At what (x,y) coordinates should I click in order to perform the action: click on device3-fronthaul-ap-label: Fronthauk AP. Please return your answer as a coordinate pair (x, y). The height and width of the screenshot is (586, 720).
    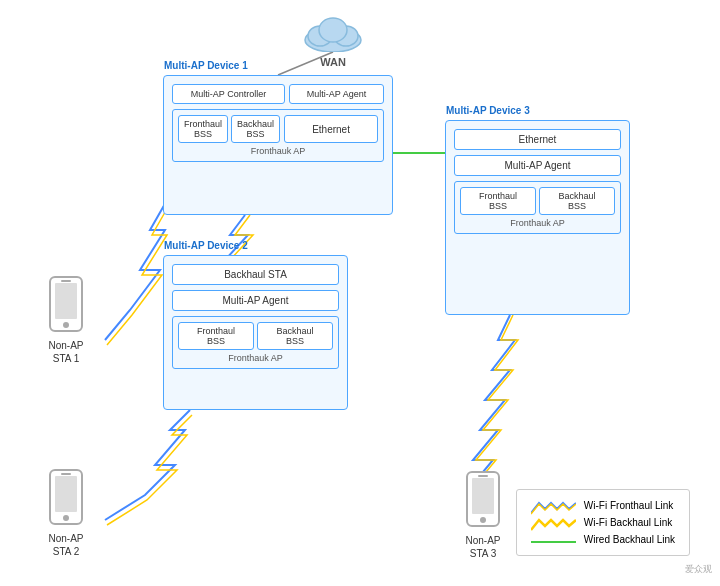
    Looking at the image, I should click on (538, 223).